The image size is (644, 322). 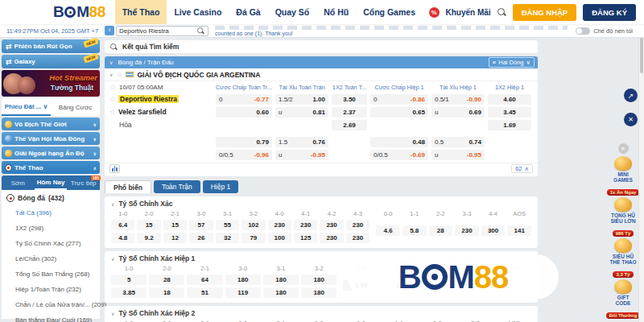 What do you see at coordinates (177, 187) in the screenshot?
I see `market-category-tab: Toàn Trận` at bounding box center [177, 187].